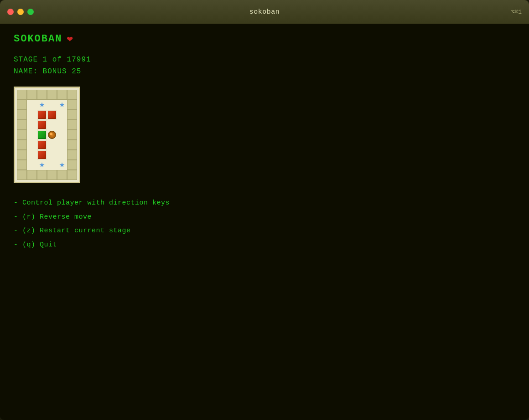  Describe the element at coordinates (264, 72) in the screenshot. I see `stage-name: NAME: BONUS 25` at that location.